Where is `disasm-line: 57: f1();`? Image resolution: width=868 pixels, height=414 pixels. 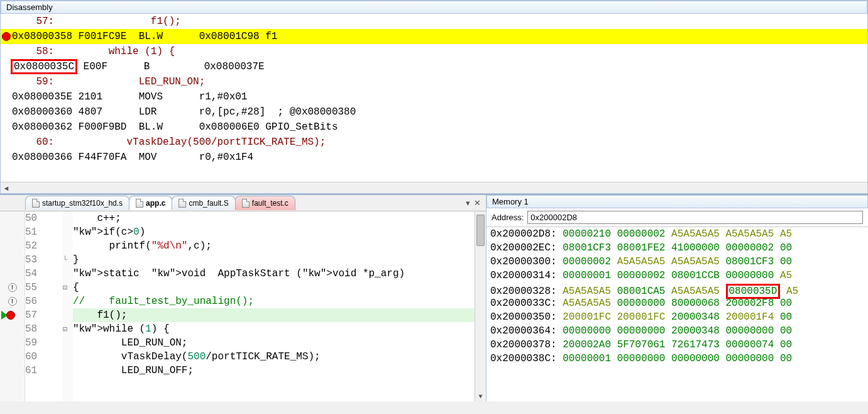
disasm-line: 57: f1(); is located at coordinates (434, 21).